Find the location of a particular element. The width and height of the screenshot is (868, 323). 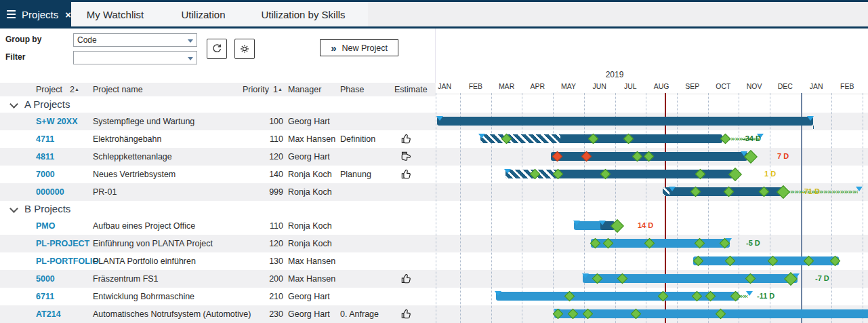

new-project-button: » New Project is located at coordinates (359, 48).